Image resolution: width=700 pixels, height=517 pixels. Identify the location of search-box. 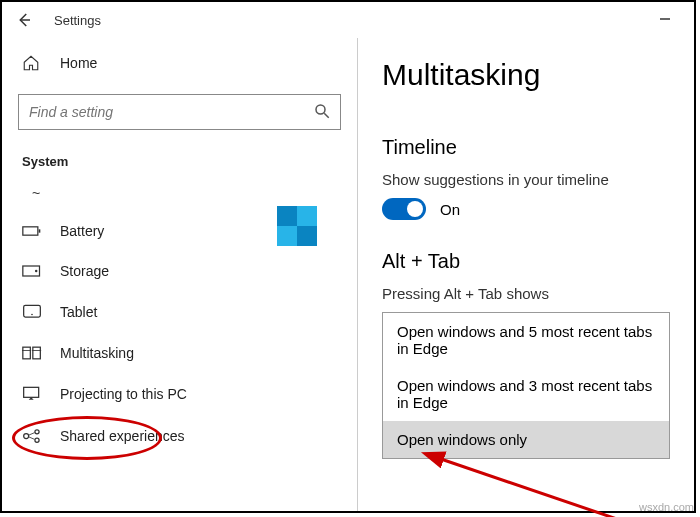
(180, 112).